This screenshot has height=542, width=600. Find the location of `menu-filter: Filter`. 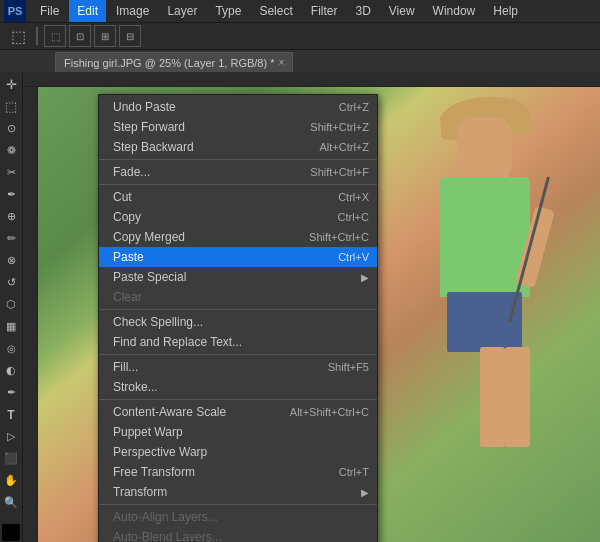

menu-filter: Filter is located at coordinates (324, 11).